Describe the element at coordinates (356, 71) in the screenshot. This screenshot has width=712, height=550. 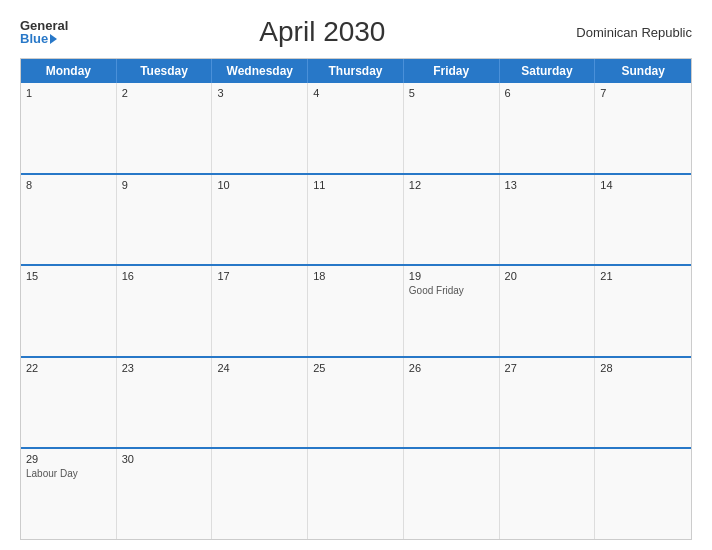
I see `header-thursday: Thursday` at that location.